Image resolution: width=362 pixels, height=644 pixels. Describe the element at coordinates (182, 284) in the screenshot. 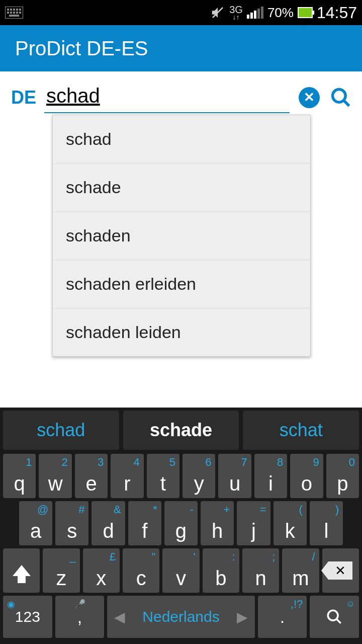

I see `suggestion-item: schaden erleiden` at that location.